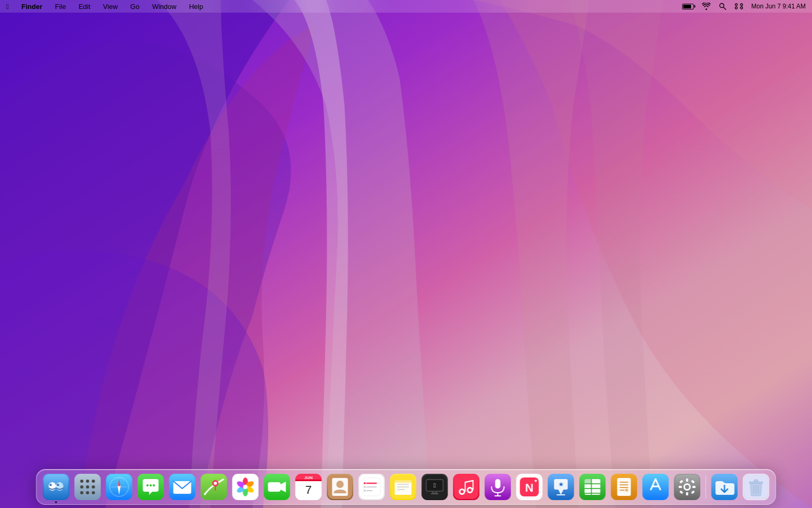  I want to click on datetime-display: Mon Jun 7 9:41 AM, so click(778, 6).